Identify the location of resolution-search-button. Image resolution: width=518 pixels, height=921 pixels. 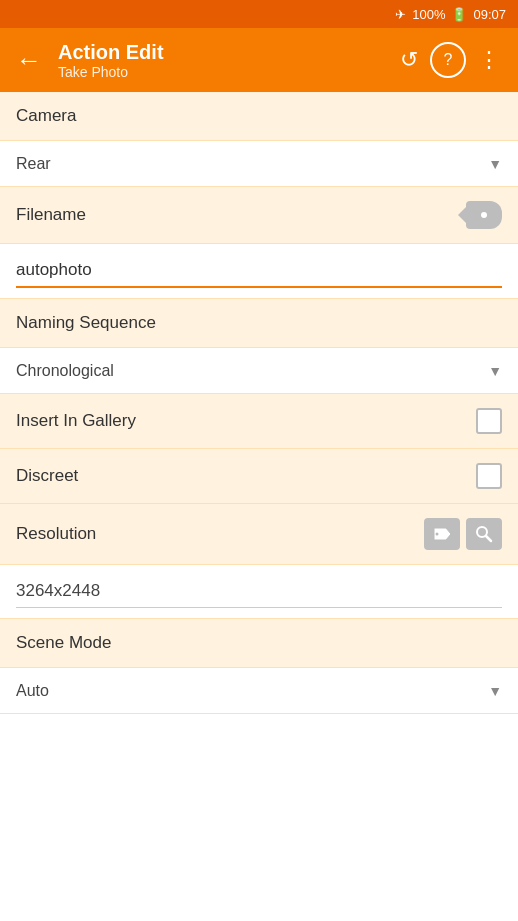
(484, 534).